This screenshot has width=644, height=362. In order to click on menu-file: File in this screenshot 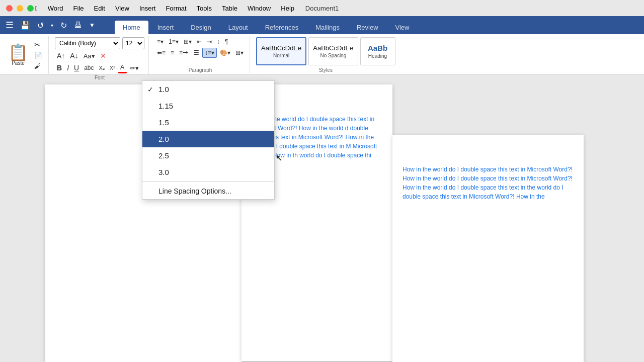, I will do `click(78, 8)`.